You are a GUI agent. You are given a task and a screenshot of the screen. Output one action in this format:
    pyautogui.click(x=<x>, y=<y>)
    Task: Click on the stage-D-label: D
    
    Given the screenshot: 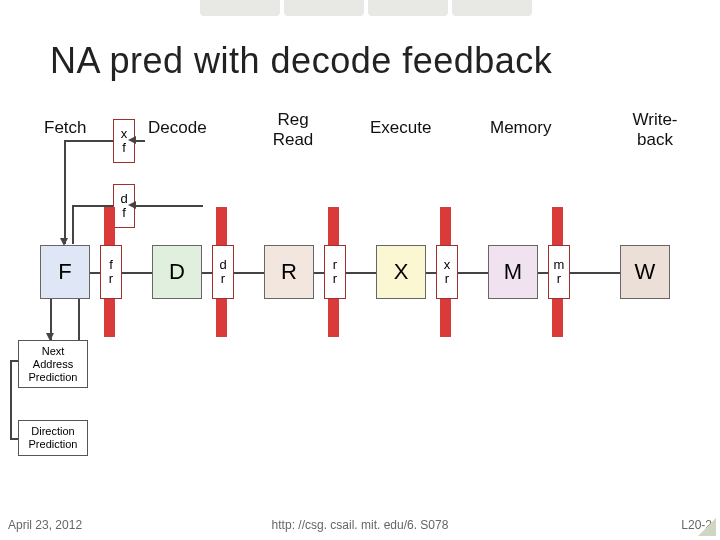 What is the action you would take?
    pyautogui.click(x=177, y=272)
    